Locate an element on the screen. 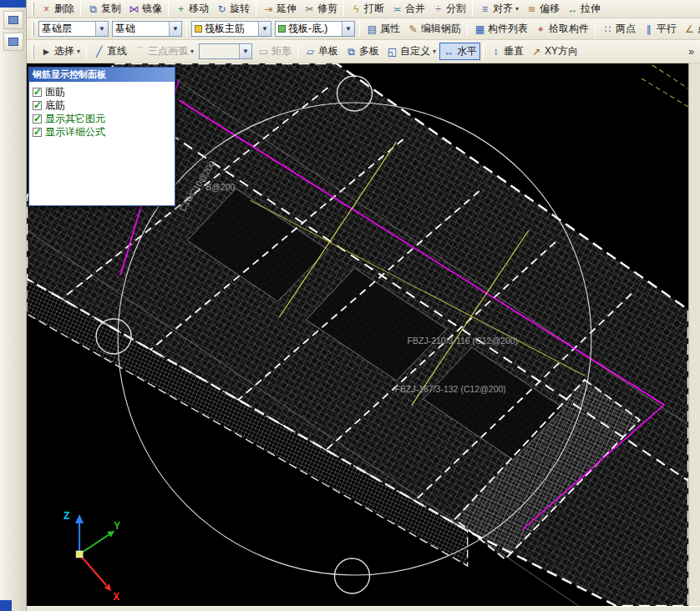 This screenshot has height=611, width=700. button-label: 选择 is located at coordinates (64, 52).